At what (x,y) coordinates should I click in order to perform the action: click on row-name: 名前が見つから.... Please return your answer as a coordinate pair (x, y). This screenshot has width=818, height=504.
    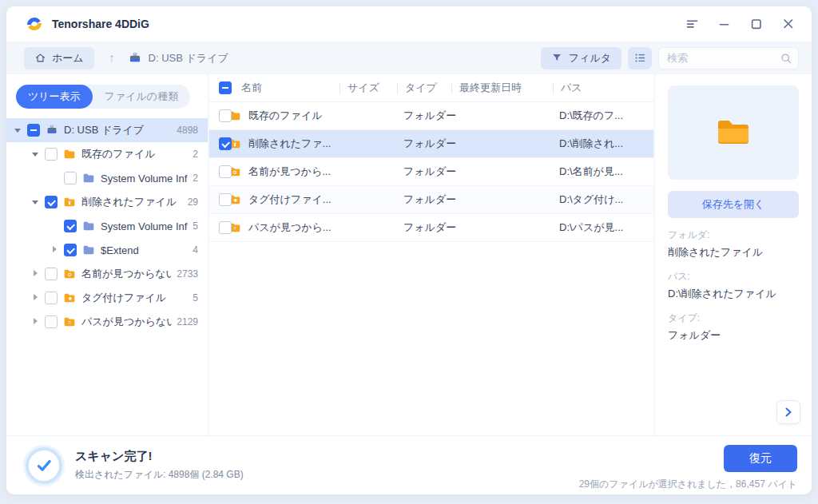
    Looking at the image, I should click on (289, 172).